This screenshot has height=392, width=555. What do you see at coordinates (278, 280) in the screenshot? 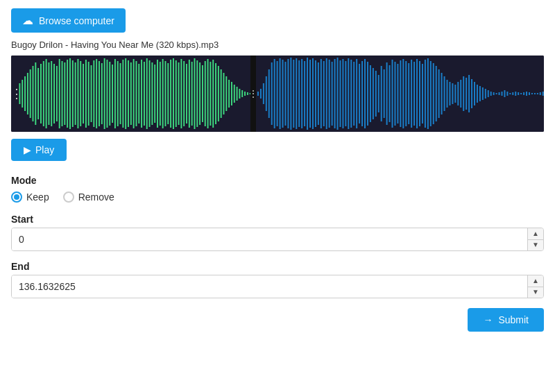
I see `end-field-group: End ▲ ▼` at bounding box center [278, 280].